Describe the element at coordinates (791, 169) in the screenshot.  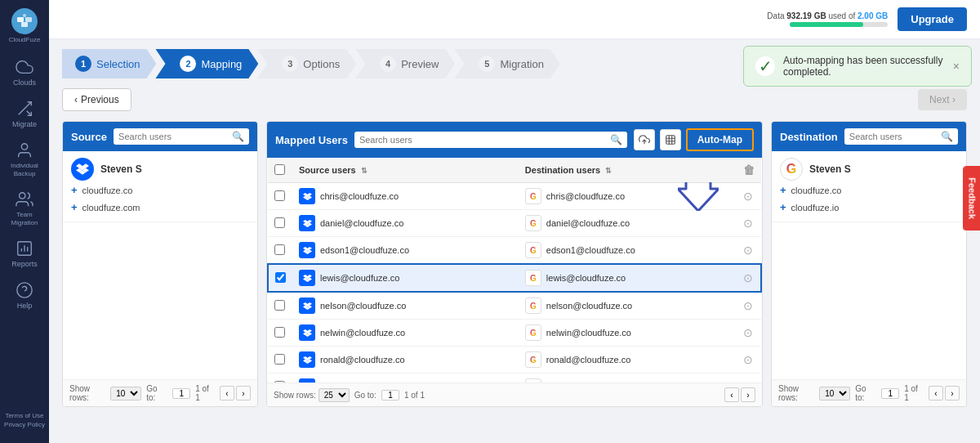
I see `destination-user-avatar: G` at that location.